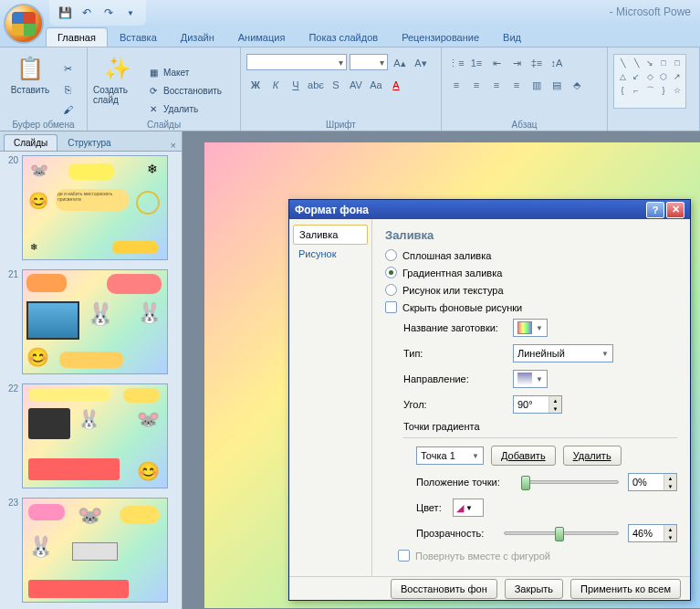  Describe the element at coordinates (296, 85) in the screenshot. I see `underline-icon: Ч` at that location.